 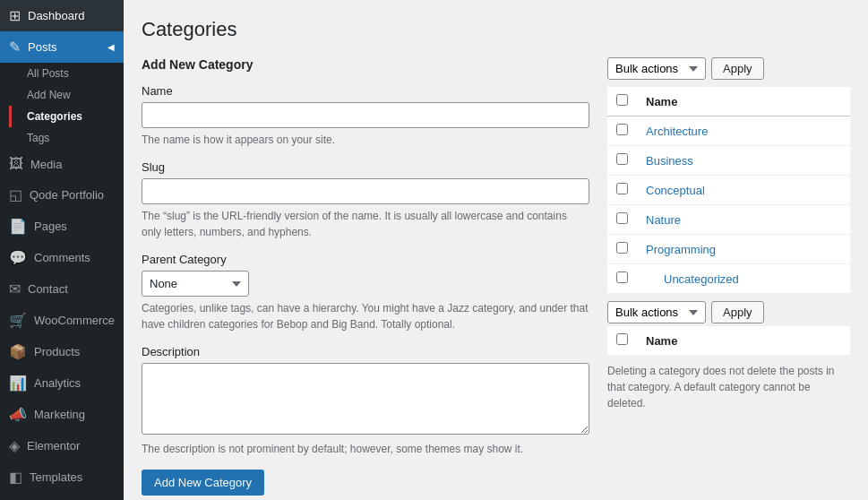 I want to click on sidebar-item-label: Media, so click(x=47, y=165).